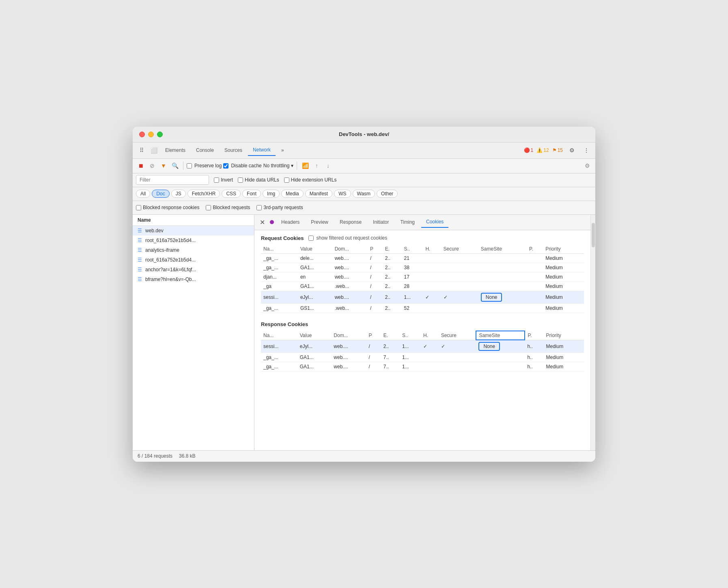  I want to click on blocked-cookies-checkbox: Blocked response cookies, so click(168, 208).